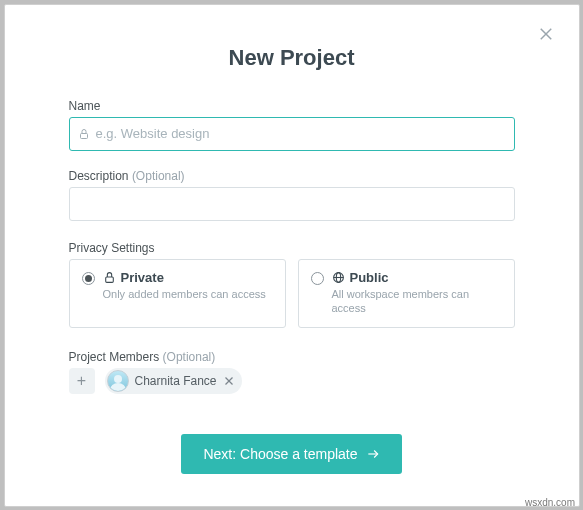  What do you see at coordinates (292, 134) in the screenshot?
I see `name-input-wrapper` at bounding box center [292, 134].